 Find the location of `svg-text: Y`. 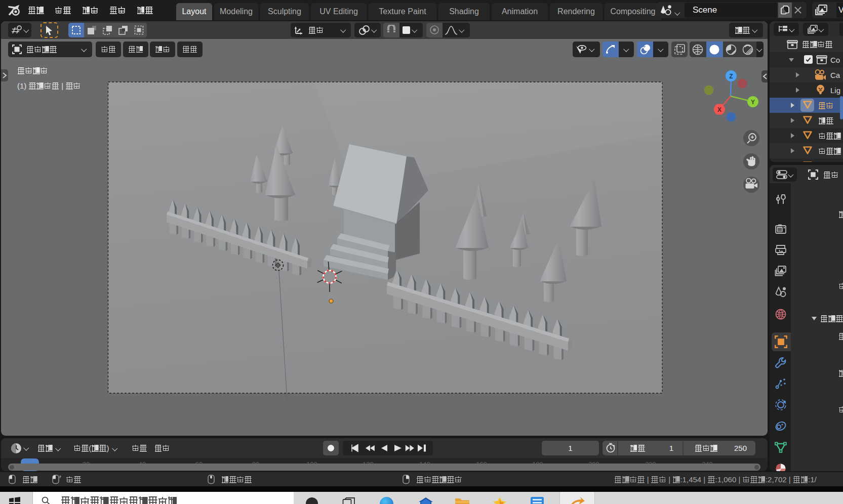

svg-text: Y is located at coordinates (753, 102).